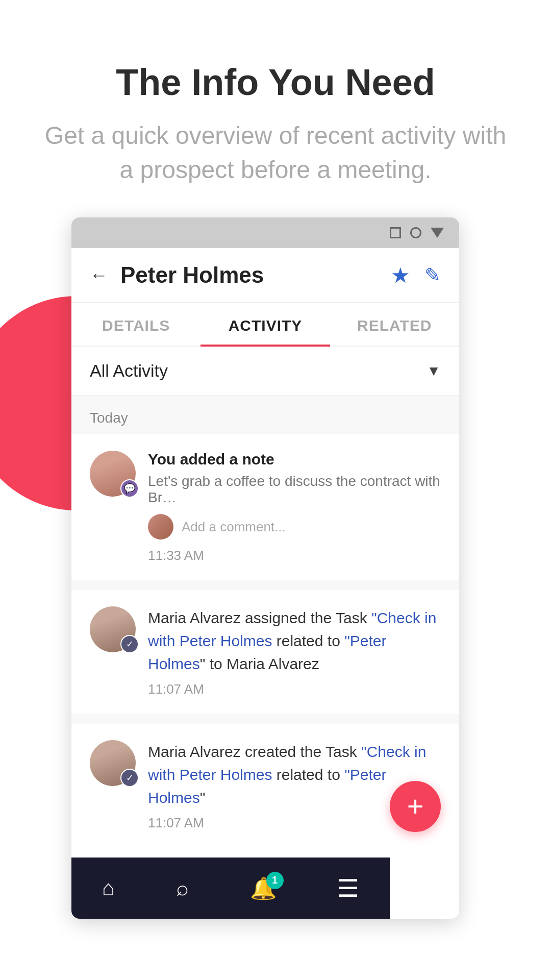 The width and height of the screenshot is (551, 980). I want to click on notification-badge: 1, so click(275, 880).